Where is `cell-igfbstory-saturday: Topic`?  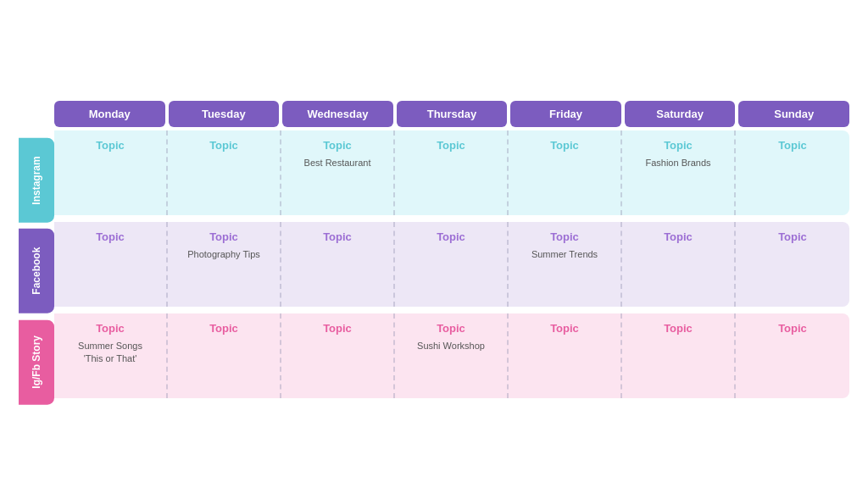 cell-igfbstory-saturday: Topic is located at coordinates (679, 356).